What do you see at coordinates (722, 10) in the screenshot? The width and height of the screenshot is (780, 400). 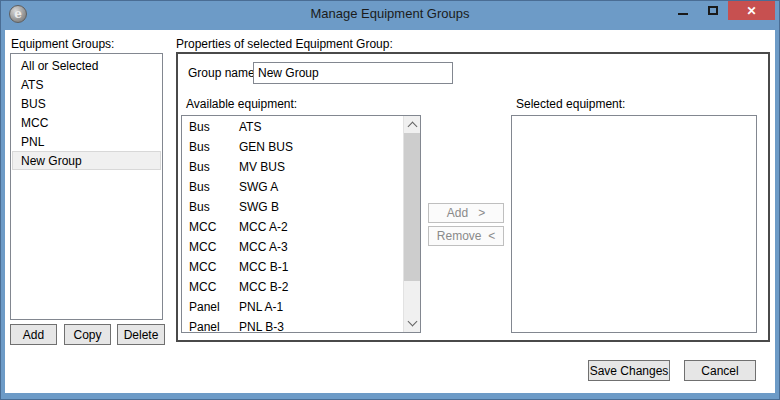 I see `caption-buttons: ✕` at bounding box center [722, 10].